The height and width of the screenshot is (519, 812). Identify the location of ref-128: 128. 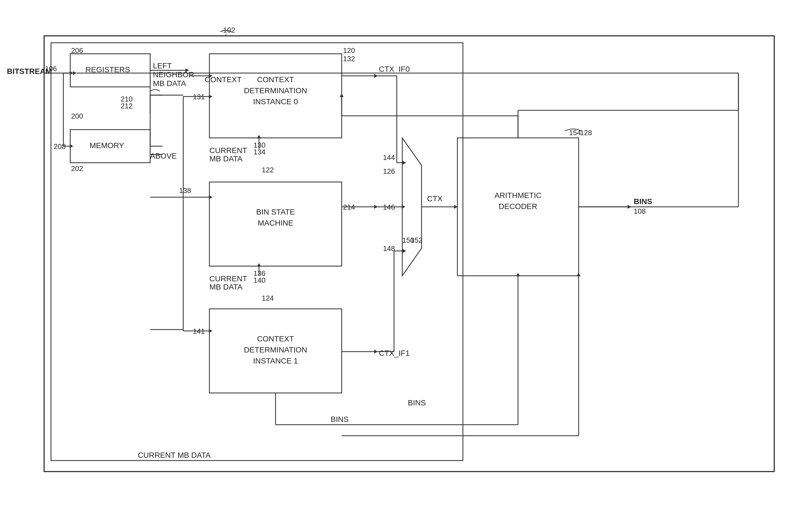
(586, 133).